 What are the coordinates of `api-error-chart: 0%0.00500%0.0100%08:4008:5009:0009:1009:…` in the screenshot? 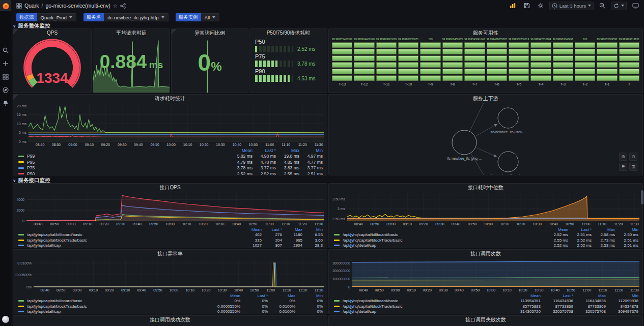 It's located at (170, 275).